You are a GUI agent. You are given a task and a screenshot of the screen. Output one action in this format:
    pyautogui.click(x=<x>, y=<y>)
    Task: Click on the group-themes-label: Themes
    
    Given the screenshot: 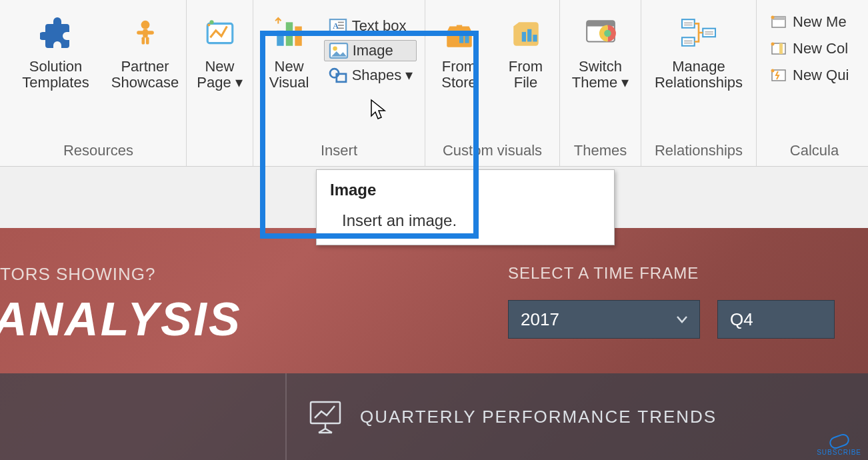 What is the action you would take?
    pyautogui.click(x=600, y=151)
    